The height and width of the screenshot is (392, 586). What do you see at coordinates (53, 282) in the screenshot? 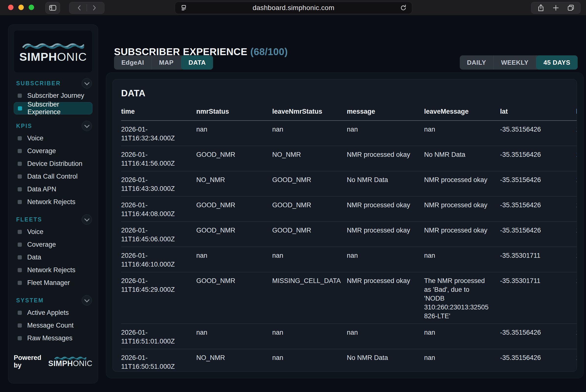
I see `sidebar-item-fleet-manager: Fleet Manager` at bounding box center [53, 282].